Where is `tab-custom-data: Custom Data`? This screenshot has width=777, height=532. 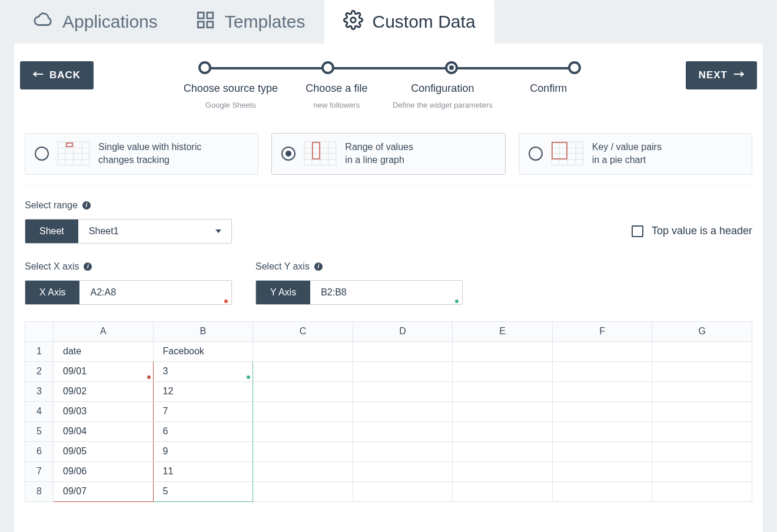
tab-custom-data: Custom Data is located at coordinates (410, 22).